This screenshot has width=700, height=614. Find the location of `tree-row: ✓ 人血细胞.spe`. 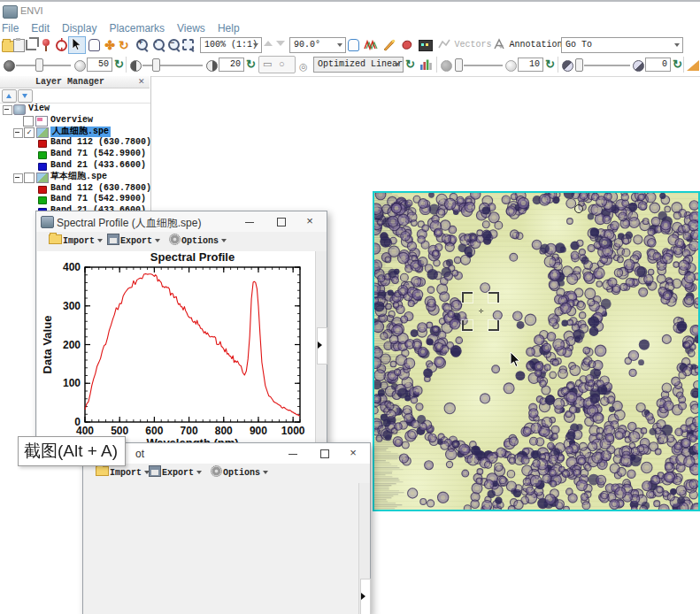

tree-row: ✓ 人血细胞.spe is located at coordinates (75, 133).